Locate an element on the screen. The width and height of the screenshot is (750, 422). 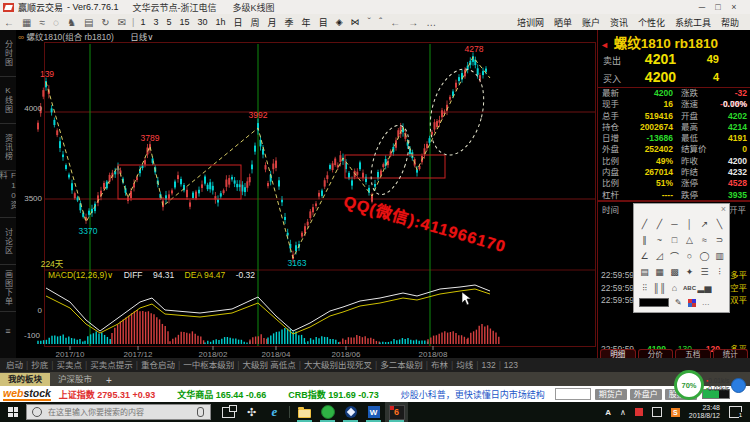
quick-login-input is located at coordinates (573, 394).